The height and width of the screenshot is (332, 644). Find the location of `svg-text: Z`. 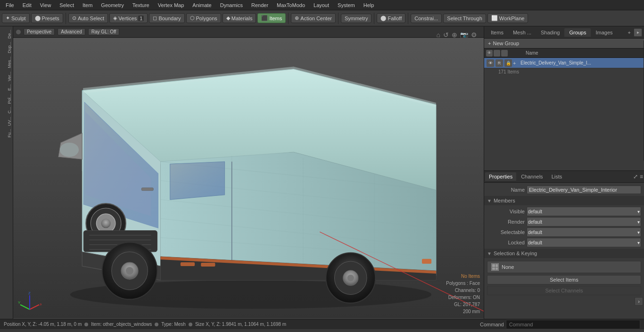

svg-text: Z is located at coordinates (29, 293).